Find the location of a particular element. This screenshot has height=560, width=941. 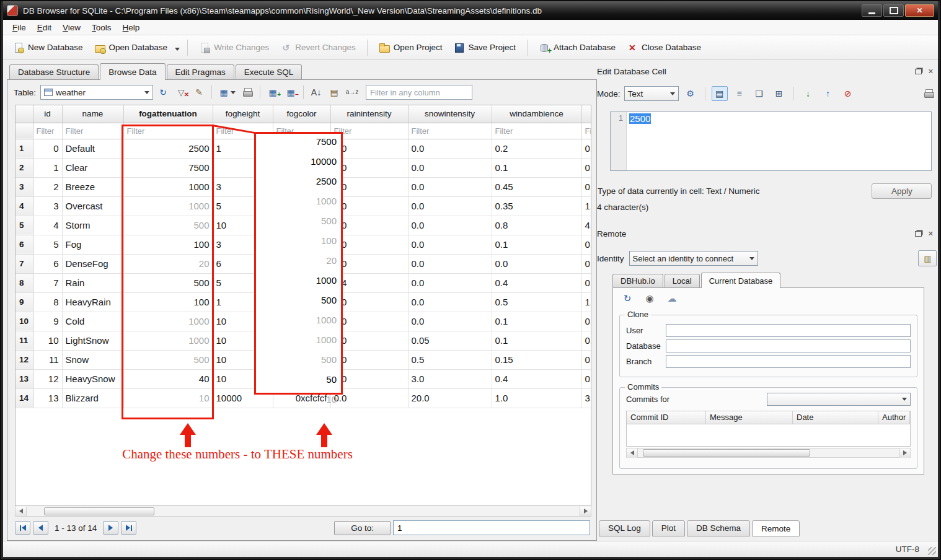

scroll-right-icon is located at coordinates (585, 512).